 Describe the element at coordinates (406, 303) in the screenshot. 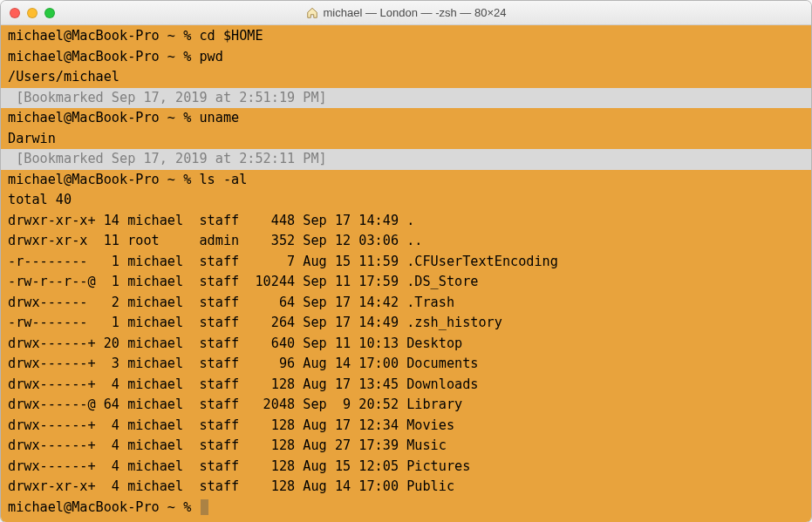

I see `output-line: drwx------ 2 michael staff 64 Sep 17 14:…` at that location.